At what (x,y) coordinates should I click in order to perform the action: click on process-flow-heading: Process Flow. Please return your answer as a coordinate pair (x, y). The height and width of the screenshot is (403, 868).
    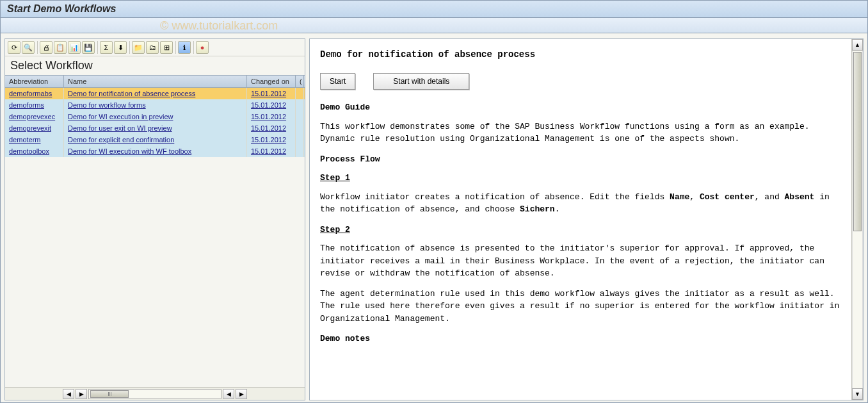
    Looking at the image, I should click on (584, 160).